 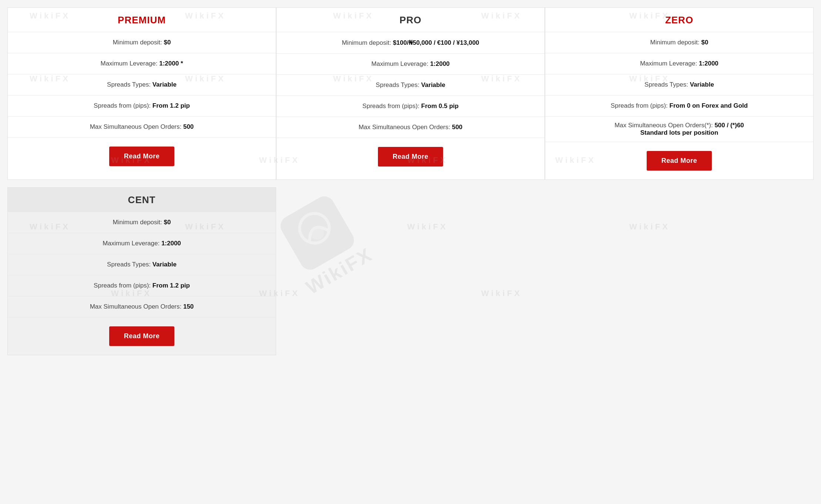 I want to click on pro-spreads-types-row: Spreads Types: Variable, so click(x=410, y=85).